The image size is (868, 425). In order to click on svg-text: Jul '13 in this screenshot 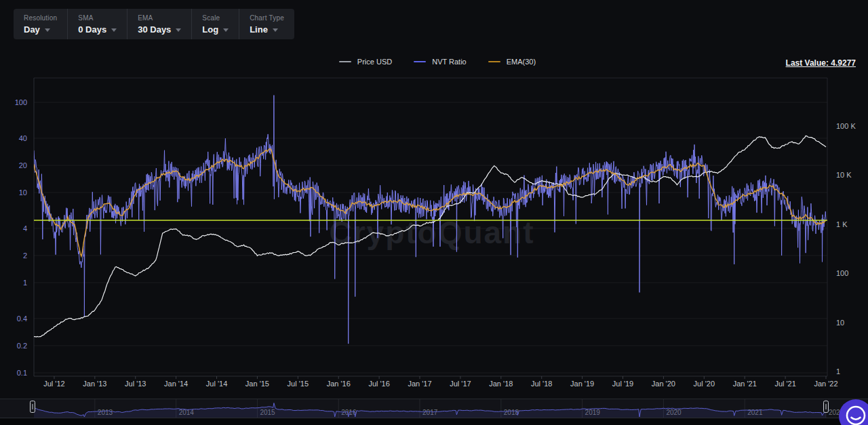, I will do `click(136, 384)`.